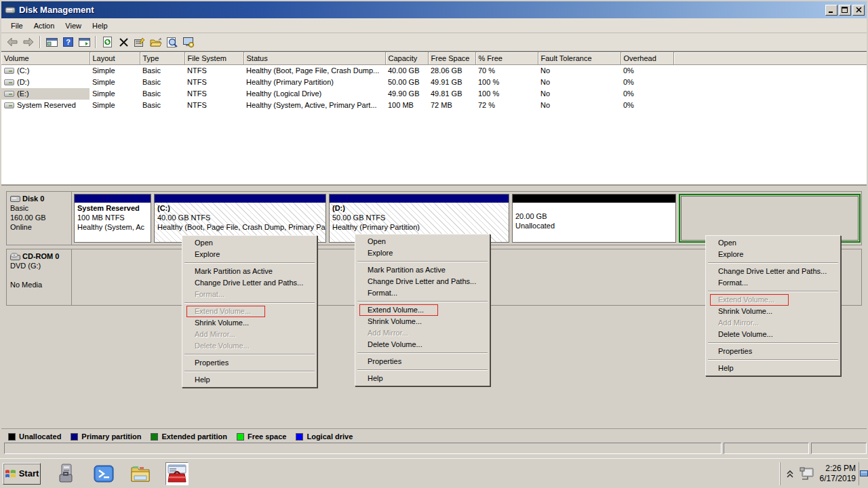 Image resolution: width=868 pixels, height=488 pixels. What do you see at coordinates (315, 58) in the screenshot?
I see `column-header: Status` at bounding box center [315, 58].